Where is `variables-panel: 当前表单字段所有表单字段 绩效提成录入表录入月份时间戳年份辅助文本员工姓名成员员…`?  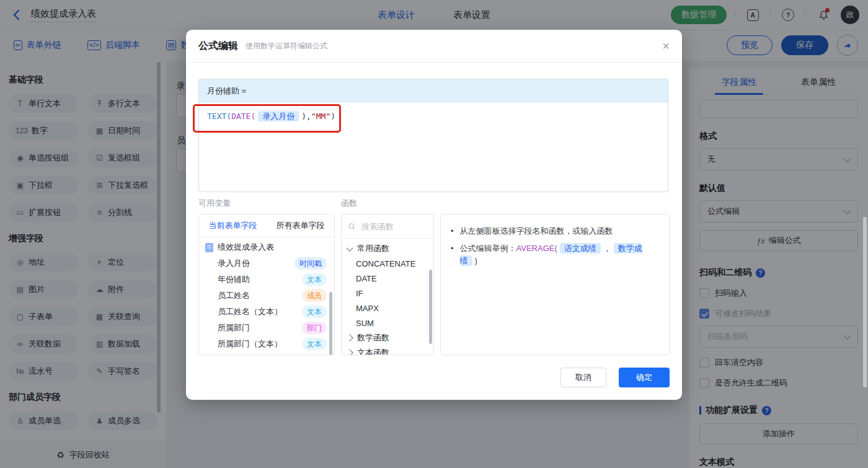
variables-panel: 当前表单字段所有表单字段 绩效提成录入表录入月份时间戳年份辅助文本员工姓名成员员… is located at coordinates (267, 285).